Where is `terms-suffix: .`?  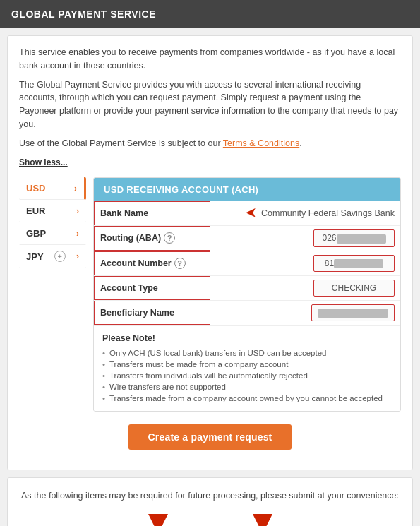 terms-suffix: . is located at coordinates (301, 143).